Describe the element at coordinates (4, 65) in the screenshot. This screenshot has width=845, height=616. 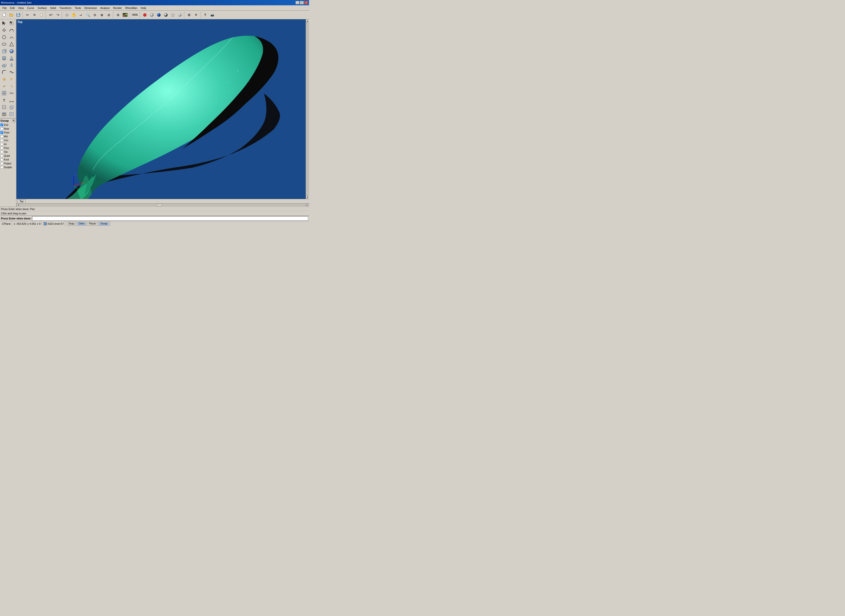
I see `extrude-button` at that location.